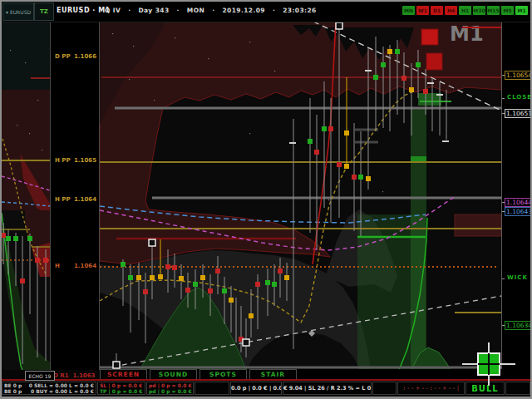 The height and width of the screenshot is (399, 532). I want to click on pivot-label-d-r1: D R1 1.1063, so click(74, 376).